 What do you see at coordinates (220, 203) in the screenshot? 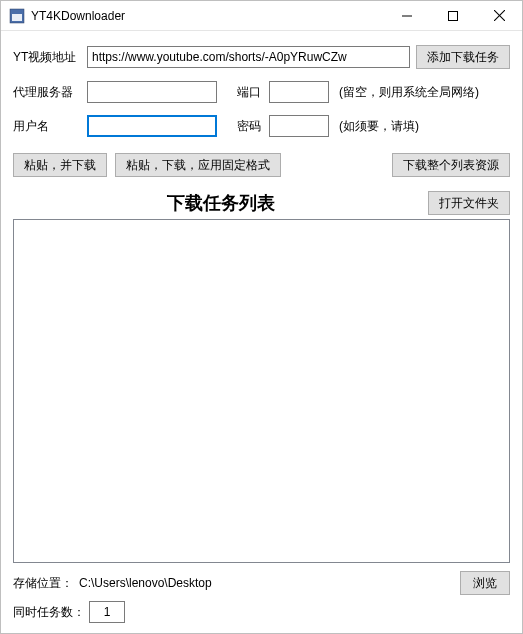
I see `task-list-title: 下载任务列表` at bounding box center [220, 203].